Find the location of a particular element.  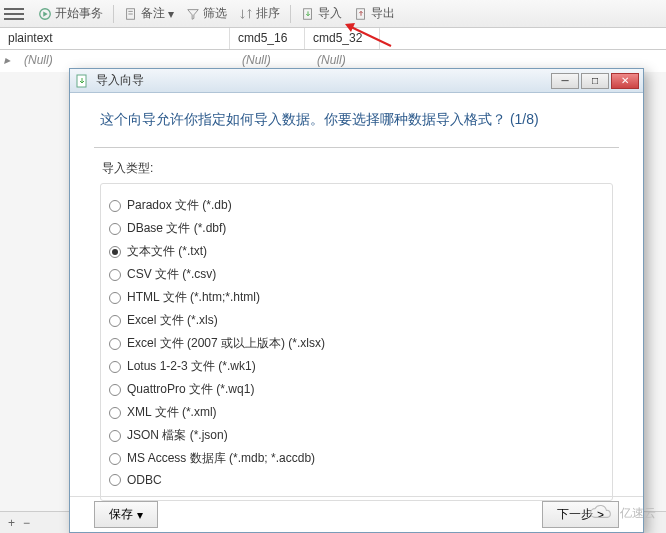

radio-option: JSON 檔案 (*.json) is located at coordinates (356, 436).